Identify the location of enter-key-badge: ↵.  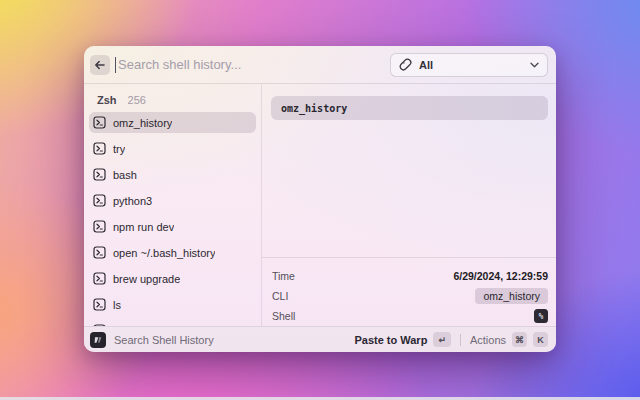
(442, 340).